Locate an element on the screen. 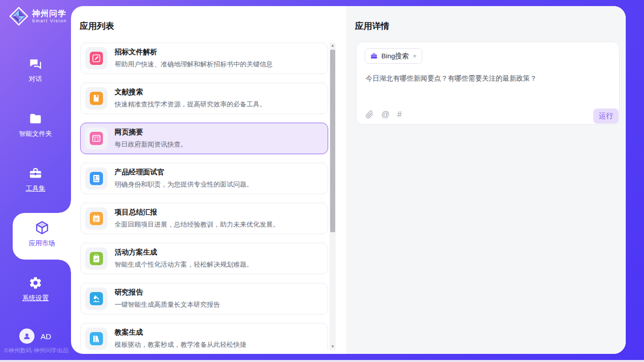 The height and width of the screenshot is (362, 644). hash-icon: # is located at coordinates (400, 115).